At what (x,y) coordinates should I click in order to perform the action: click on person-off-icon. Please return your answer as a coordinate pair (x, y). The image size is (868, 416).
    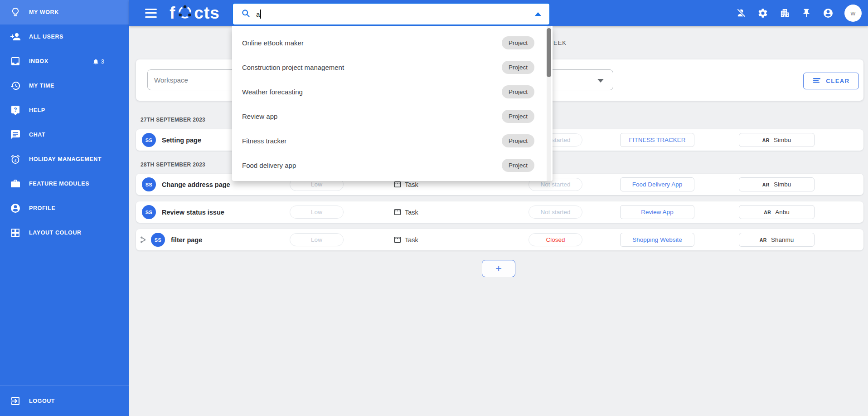
    Looking at the image, I should click on (741, 13).